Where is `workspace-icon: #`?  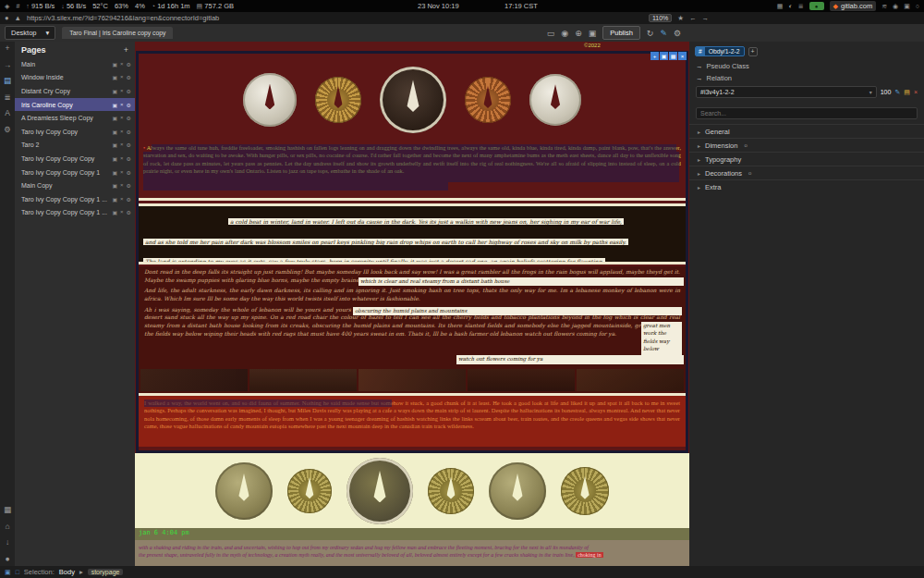
workspace-icon: # is located at coordinates (18, 6).